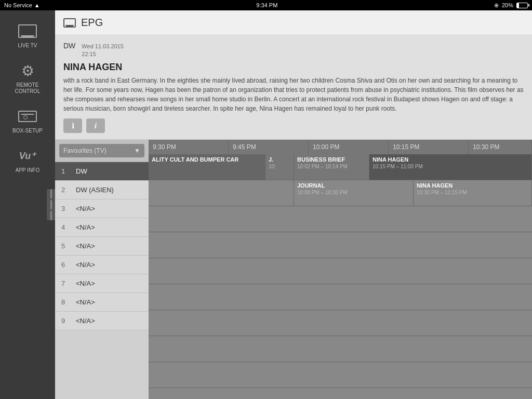  Describe the element at coordinates (522, 5) in the screenshot. I see `battery-icon` at that location.